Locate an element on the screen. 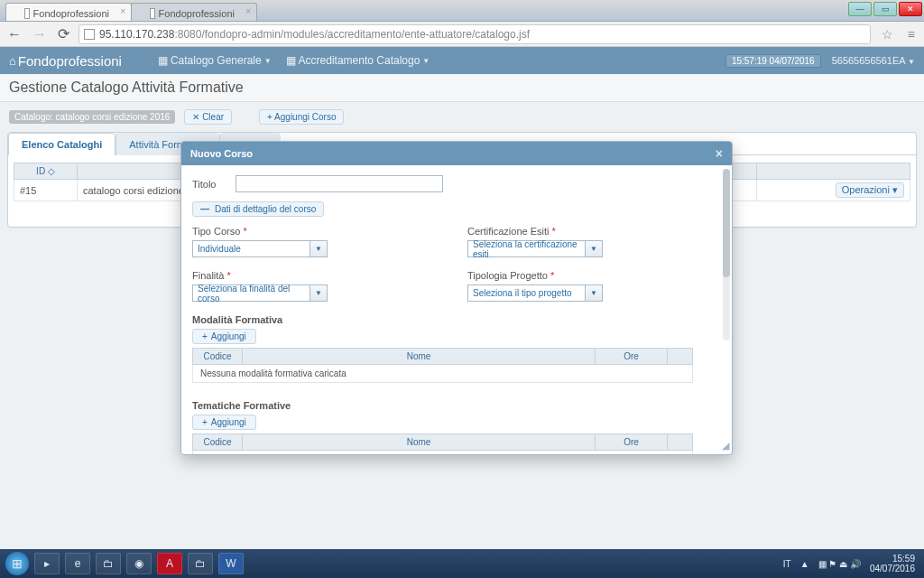 This screenshot has width=924, height=578. windows-taskbar: ⊞ ▸ e 🗀 ◉ A 🗀 W IT ▲ ▦ ⚑ ⏏ 🔊 15:59 04/07… is located at coordinates (462, 564).